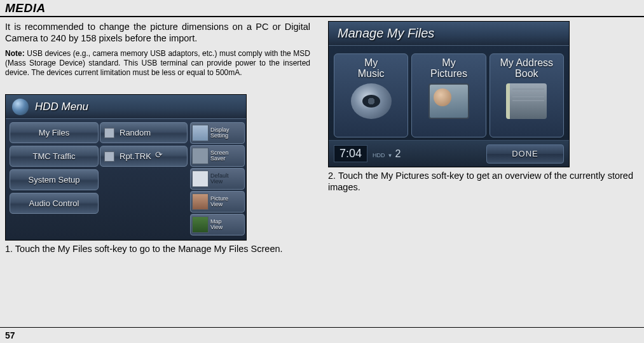 The width and height of the screenshot is (644, 343). What do you see at coordinates (217, 133) in the screenshot?
I see `display-setting-card: DisplaySetting` at bounding box center [217, 133].